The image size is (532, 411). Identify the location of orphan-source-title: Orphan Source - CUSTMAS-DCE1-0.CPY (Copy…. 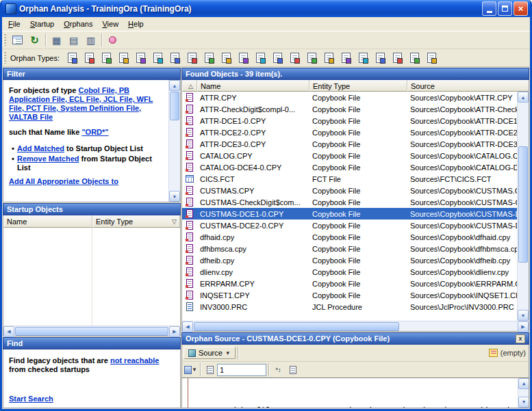
(351, 339).